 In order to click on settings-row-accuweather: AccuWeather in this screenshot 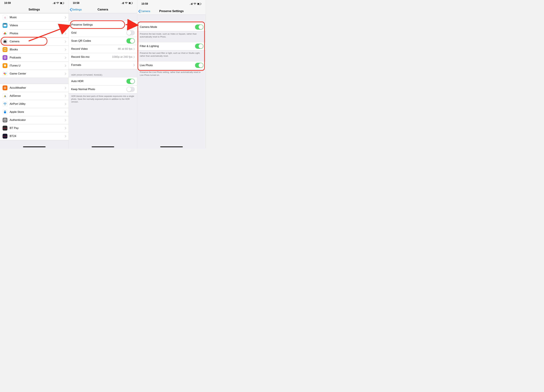, I will do `click(34, 88)`.